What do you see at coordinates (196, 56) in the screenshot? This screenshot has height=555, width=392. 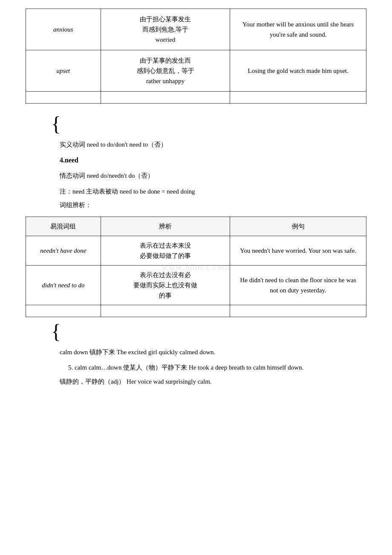 I see `anxious-upset-table: anxious 由于担心某事发生 而感到焦急,等于 worried Your m…` at bounding box center [196, 56].